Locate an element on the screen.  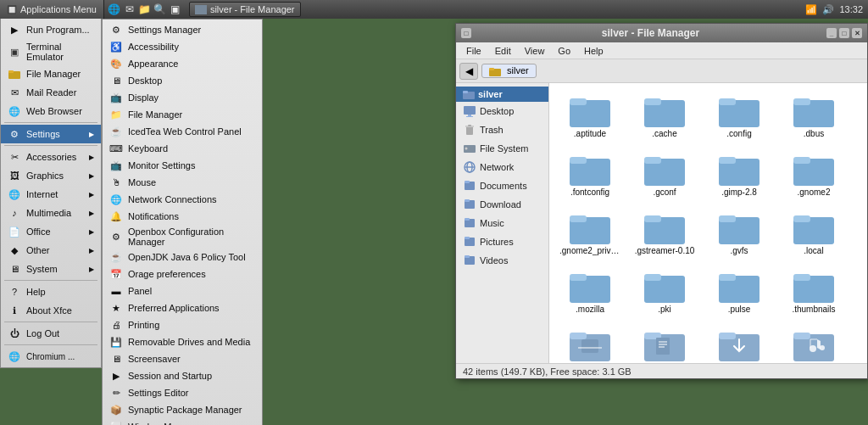
sub-settings-manager: ⚙ Settings Manager is located at coordinates (182, 30).